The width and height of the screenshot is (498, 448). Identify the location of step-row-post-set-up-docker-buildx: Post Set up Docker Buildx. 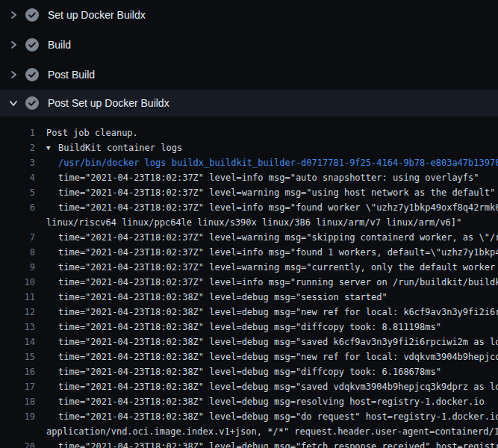
(249, 103).